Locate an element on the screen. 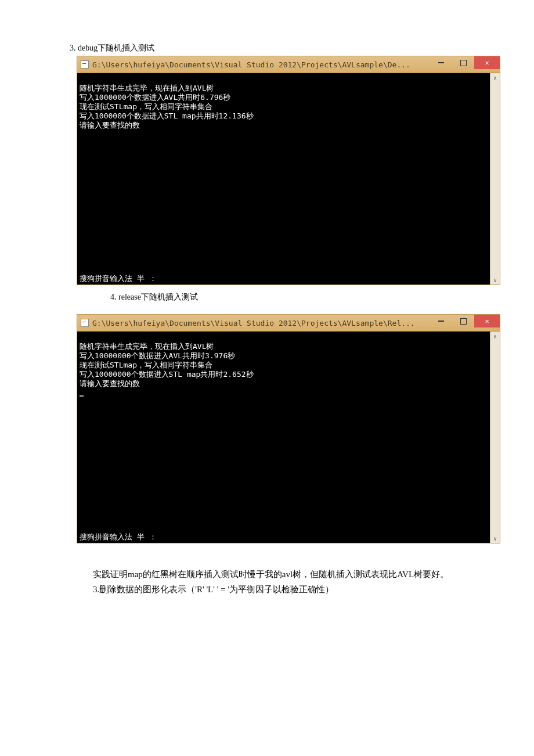 The height and width of the screenshot is (756, 534). caption-4: 4. release下随机插入测试 is located at coordinates (305, 297).